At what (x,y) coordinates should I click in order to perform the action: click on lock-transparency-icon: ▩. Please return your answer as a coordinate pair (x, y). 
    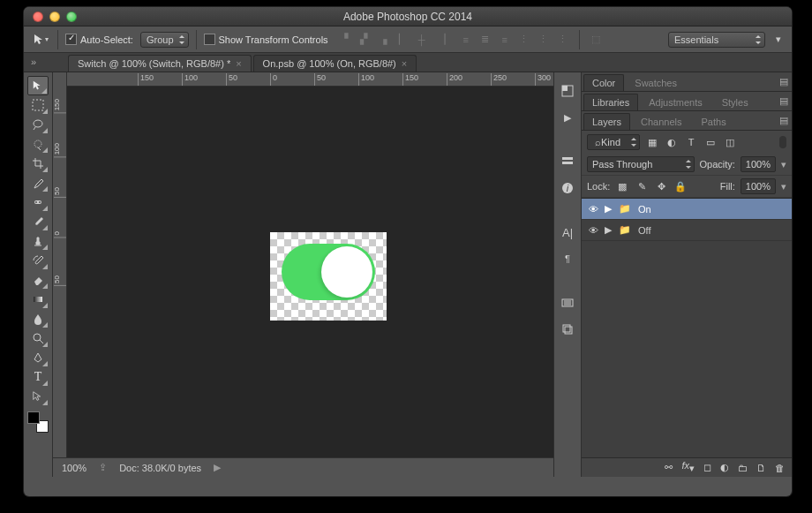
    Looking at the image, I should click on (622, 186).